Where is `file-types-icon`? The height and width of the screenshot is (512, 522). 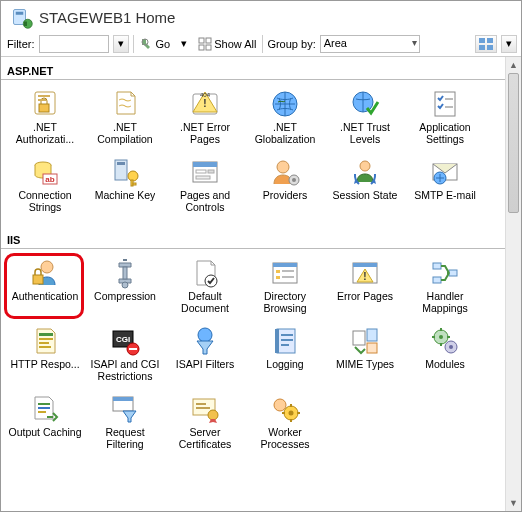 file-types-icon is located at coordinates (365, 341).